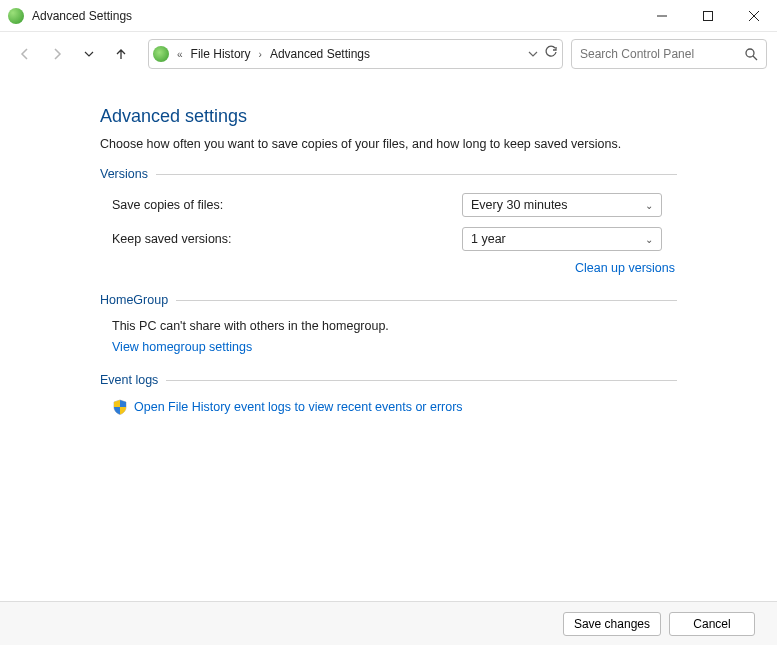 The image size is (777, 645). What do you see at coordinates (388, 407) in the screenshot?
I see `eventlogs-row: Open File History event logs to view rec…` at bounding box center [388, 407].